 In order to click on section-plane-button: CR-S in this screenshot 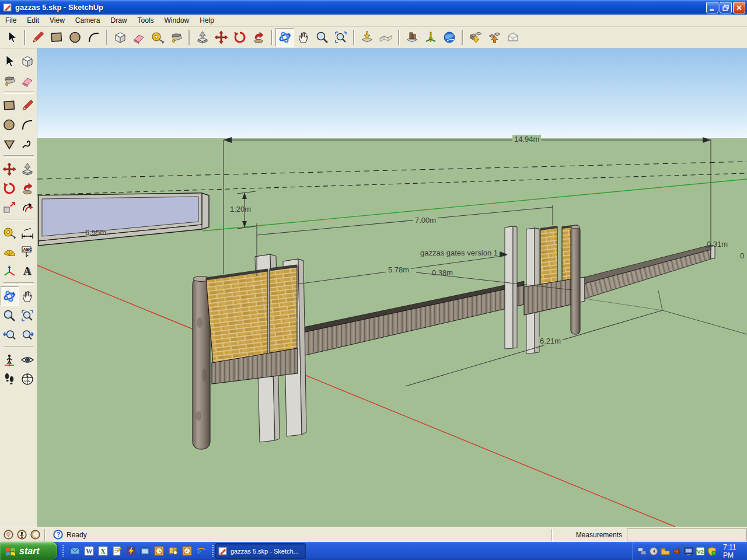, I will do `click(28, 379)`.